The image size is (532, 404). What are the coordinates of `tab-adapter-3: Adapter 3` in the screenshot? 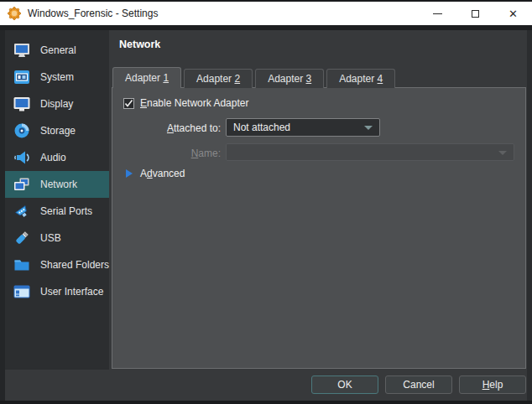 It's located at (289, 79).